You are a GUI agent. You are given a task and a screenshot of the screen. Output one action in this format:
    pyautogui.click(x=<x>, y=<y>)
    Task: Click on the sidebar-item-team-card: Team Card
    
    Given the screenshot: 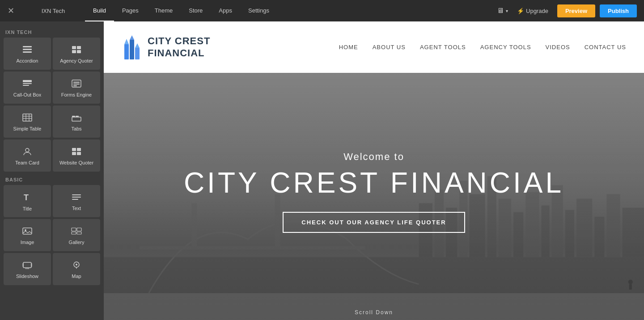 What is the action you would take?
    pyautogui.click(x=27, y=156)
    